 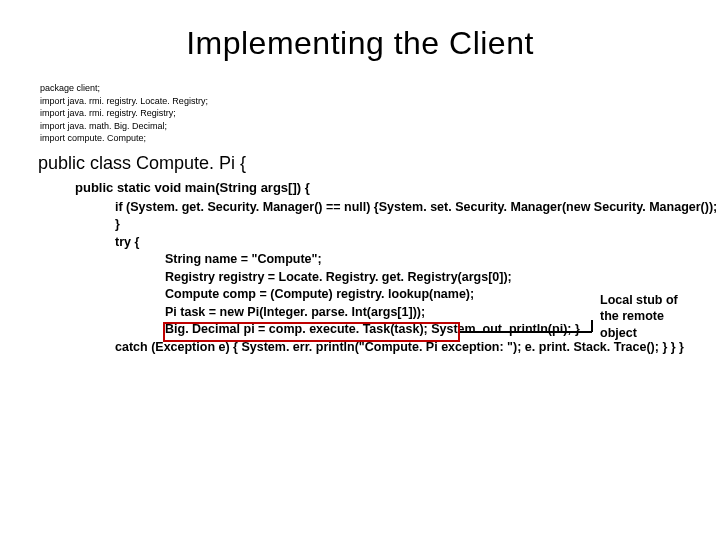 What do you see at coordinates (418, 216) in the screenshot?
I see `code-line: if (System. get. Security. Manager() == …` at bounding box center [418, 216].